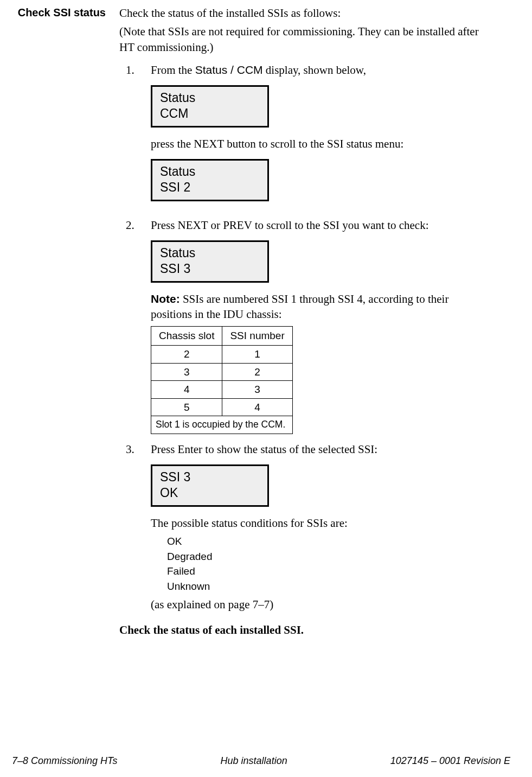 The height and width of the screenshot is (777, 532). Describe the element at coordinates (257, 407) in the screenshot. I see `cell-ssi: 4` at that location.